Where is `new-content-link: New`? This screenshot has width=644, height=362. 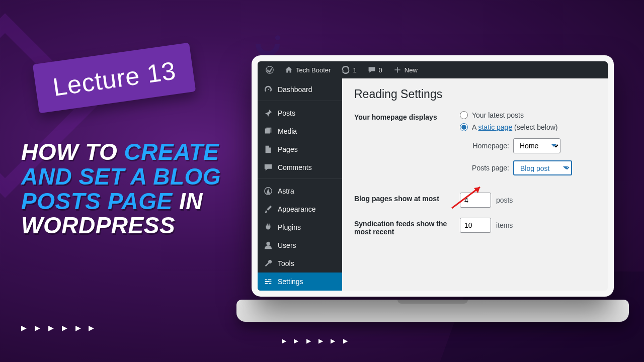
new-content-link: New is located at coordinates (406, 70).